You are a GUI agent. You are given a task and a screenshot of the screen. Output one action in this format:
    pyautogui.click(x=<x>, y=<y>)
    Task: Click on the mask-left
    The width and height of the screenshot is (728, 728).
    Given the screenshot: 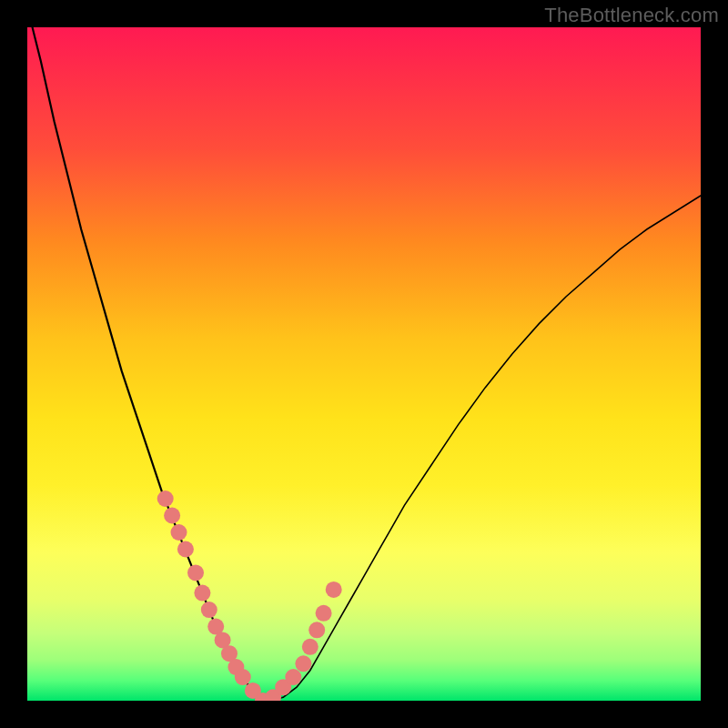 What is the action you would take?
    pyautogui.click(x=14, y=364)
    